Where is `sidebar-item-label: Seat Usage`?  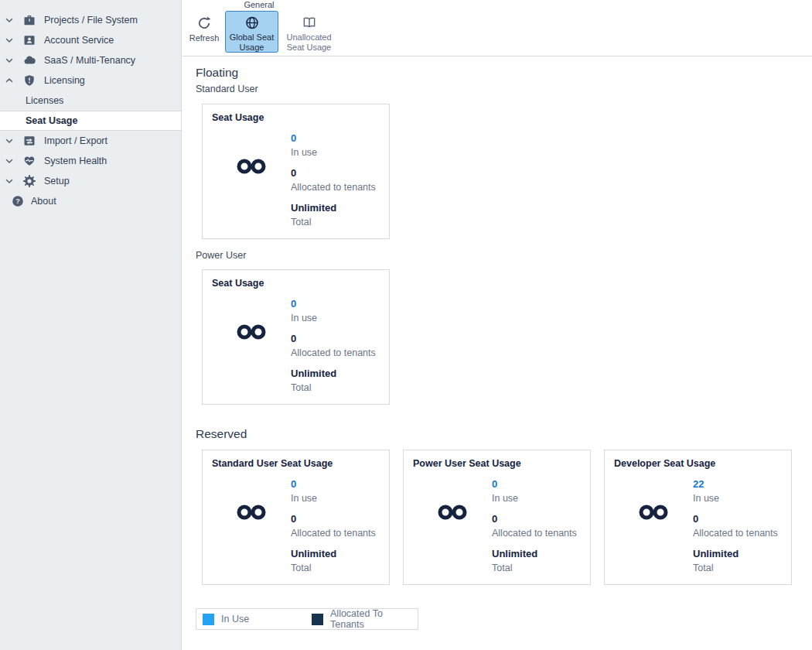 sidebar-item-label: Seat Usage is located at coordinates (51, 121).